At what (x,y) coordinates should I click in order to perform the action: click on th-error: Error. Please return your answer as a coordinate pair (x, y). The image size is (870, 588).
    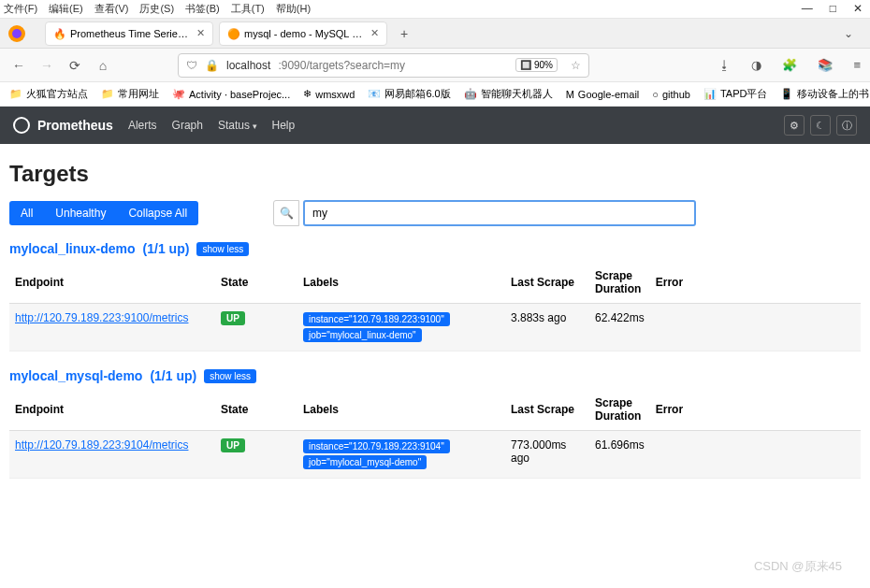
    Looking at the image, I should click on (756, 282).